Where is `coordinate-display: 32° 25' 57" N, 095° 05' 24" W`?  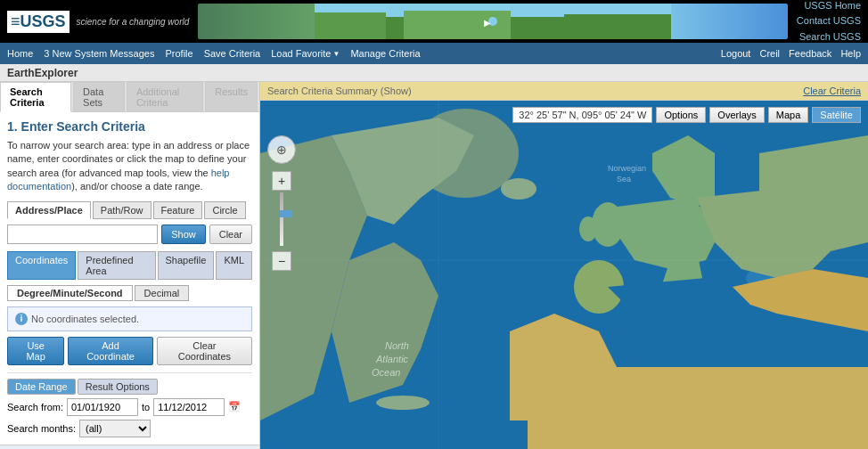 coordinate-display: 32° 25' 57" N, 095° 05' 24" W is located at coordinates (583, 115).